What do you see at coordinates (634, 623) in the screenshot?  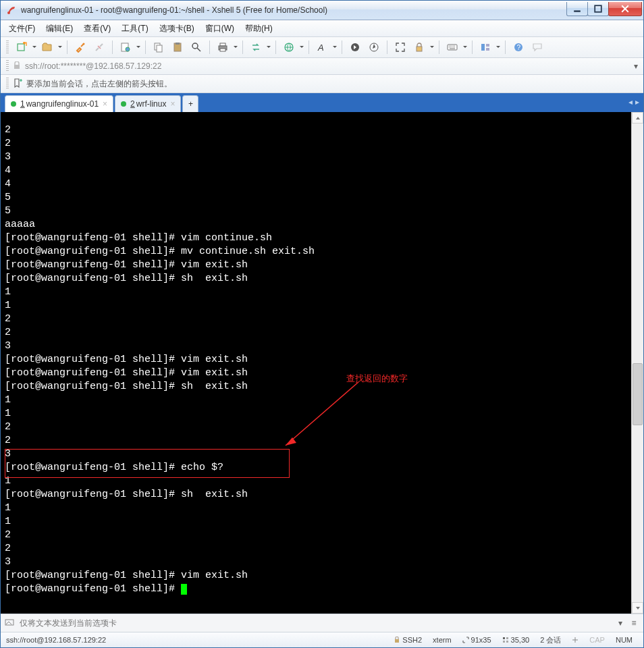 I see `send-menu-icon: ≡` at bounding box center [634, 623].